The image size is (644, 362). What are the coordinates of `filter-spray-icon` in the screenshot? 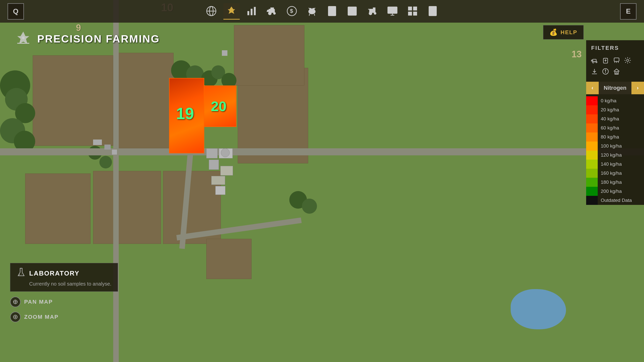 It's located at (617, 60).